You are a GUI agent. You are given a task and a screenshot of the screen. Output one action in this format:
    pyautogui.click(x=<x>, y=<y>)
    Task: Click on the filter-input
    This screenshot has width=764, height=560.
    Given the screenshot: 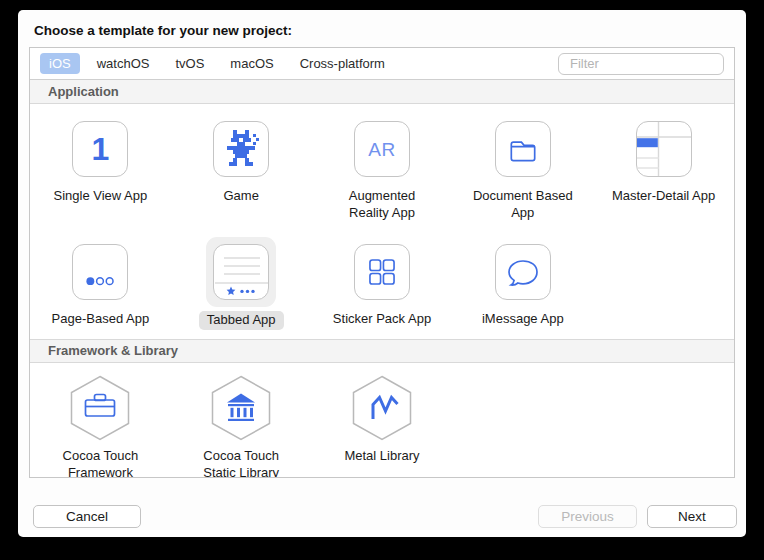 What is the action you would take?
    pyautogui.click(x=652, y=64)
    